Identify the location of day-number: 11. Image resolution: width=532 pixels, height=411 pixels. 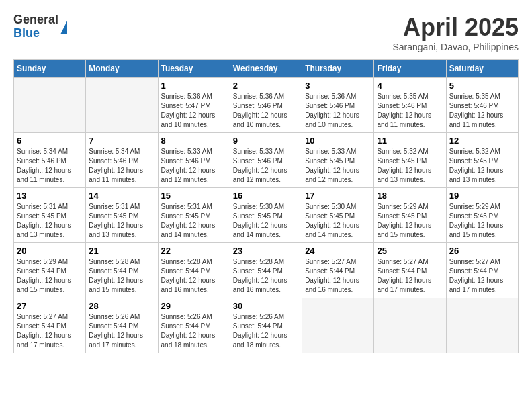
(410, 141).